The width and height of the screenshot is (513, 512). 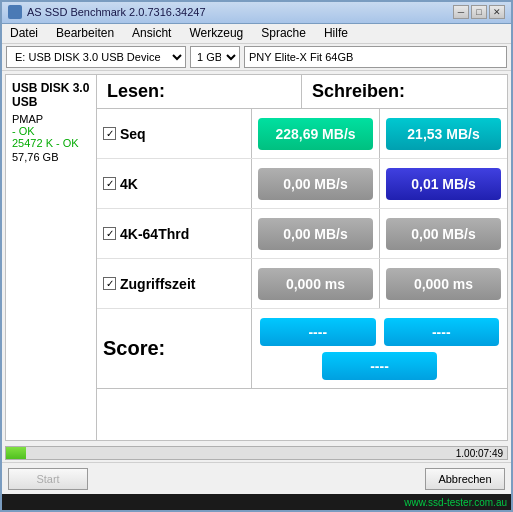 What do you see at coordinates (134, 348) in the screenshot?
I see `score-label: Score:` at bounding box center [134, 348].